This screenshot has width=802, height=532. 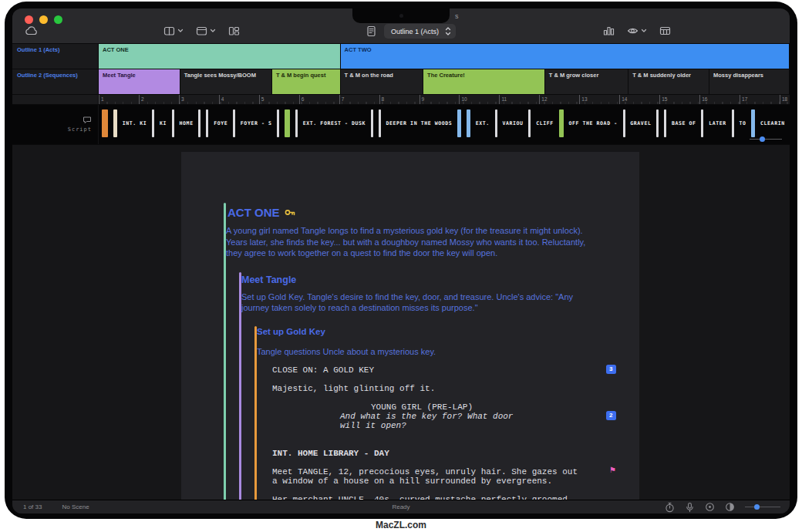 I want to click on scene-strip-label: OFF THE ROAD -, so click(x=592, y=123).